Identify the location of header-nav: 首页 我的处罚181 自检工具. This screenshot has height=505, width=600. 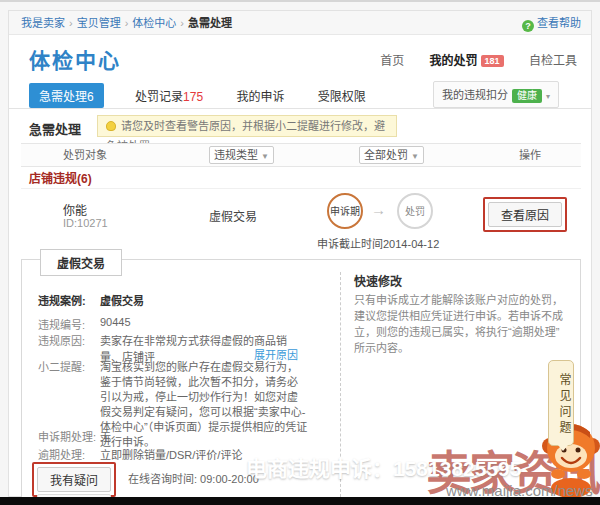
(468, 60).